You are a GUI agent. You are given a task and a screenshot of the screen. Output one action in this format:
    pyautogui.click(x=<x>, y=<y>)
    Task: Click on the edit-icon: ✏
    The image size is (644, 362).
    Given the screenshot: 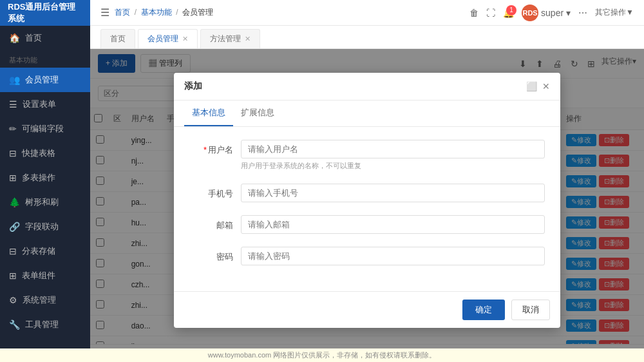 What is the action you would take?
    pyautogui.click(x=13, y=129)
    